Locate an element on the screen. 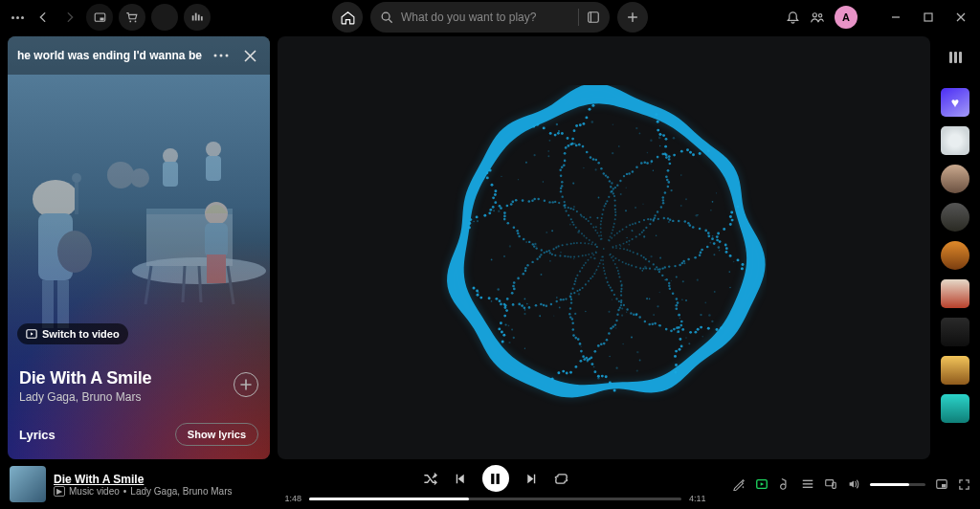 This screenshot has height=509, width=980. player-controls is located at coordinates (496, 478).